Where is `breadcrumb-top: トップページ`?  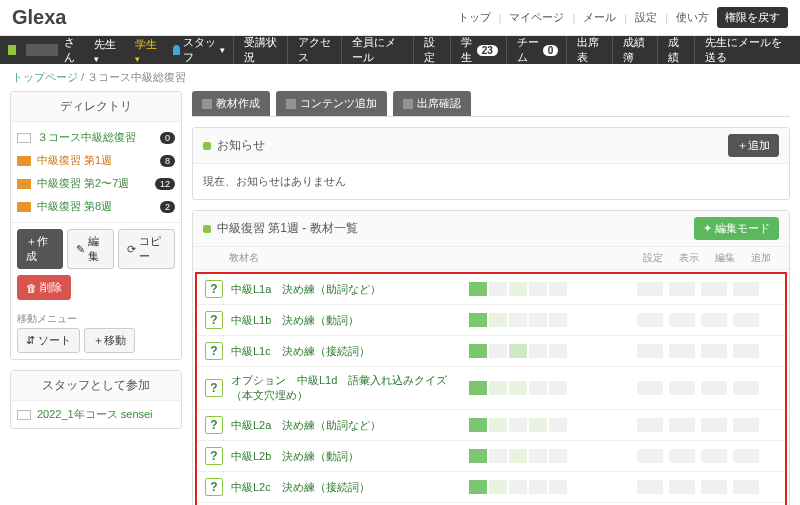 breadcrumb-top: トップページ is located at coordinates (45, 77).